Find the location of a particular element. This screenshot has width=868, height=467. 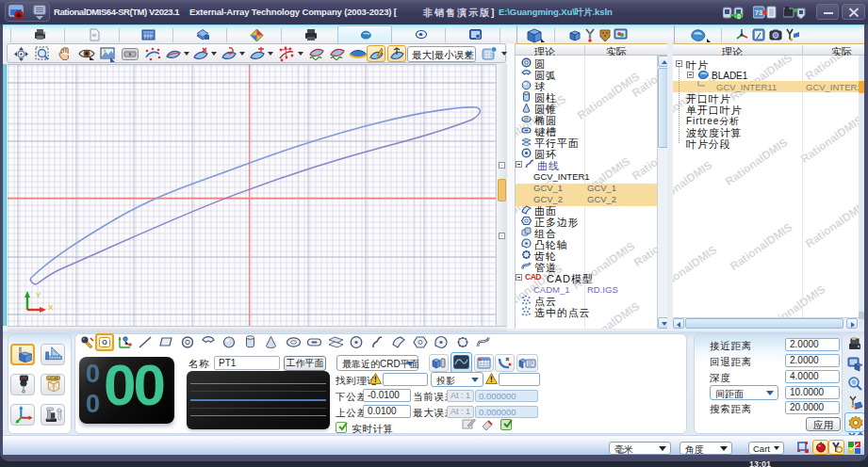

svg-text: Y is located at coordinates (39, 296).